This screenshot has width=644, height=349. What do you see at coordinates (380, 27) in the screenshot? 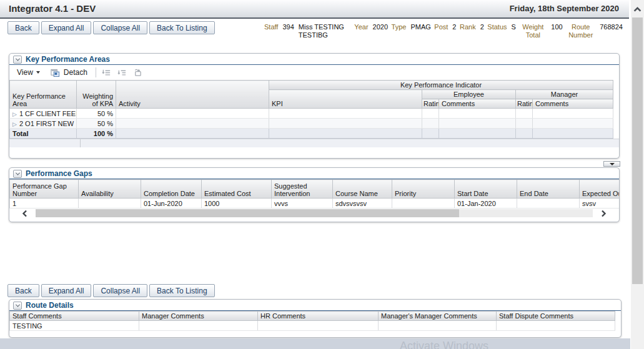
I see `year-value: 2020` at bounding box center [380, 27].